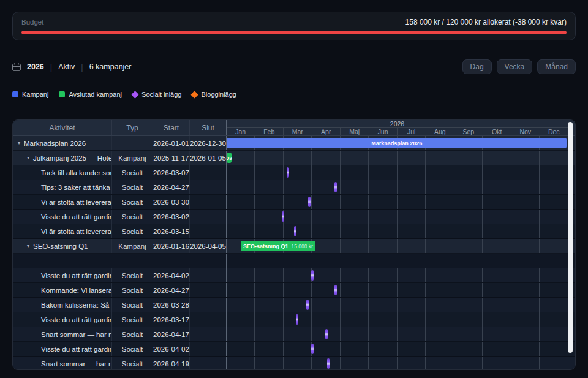 This screenshot has width=588, height=378. I want to click on legend-label: Kampanj, so click(36, 94).